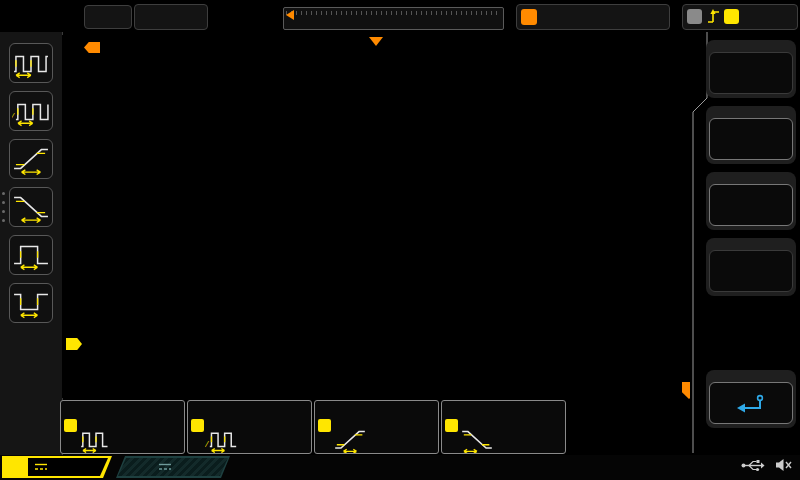 The width and height of the screenshot is (800, 480). I want to click on delete-button, so click(751, 271).